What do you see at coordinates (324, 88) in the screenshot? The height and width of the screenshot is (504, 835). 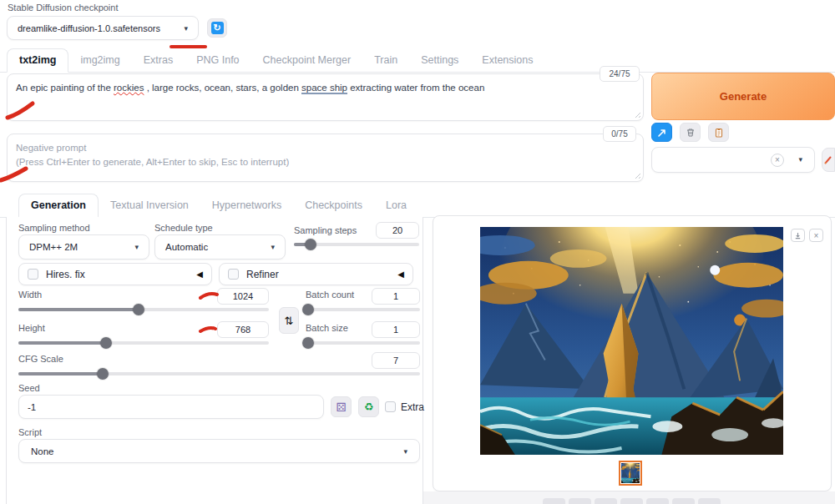 I see `flagged-word: space ship` at bounding box center [324, 88].